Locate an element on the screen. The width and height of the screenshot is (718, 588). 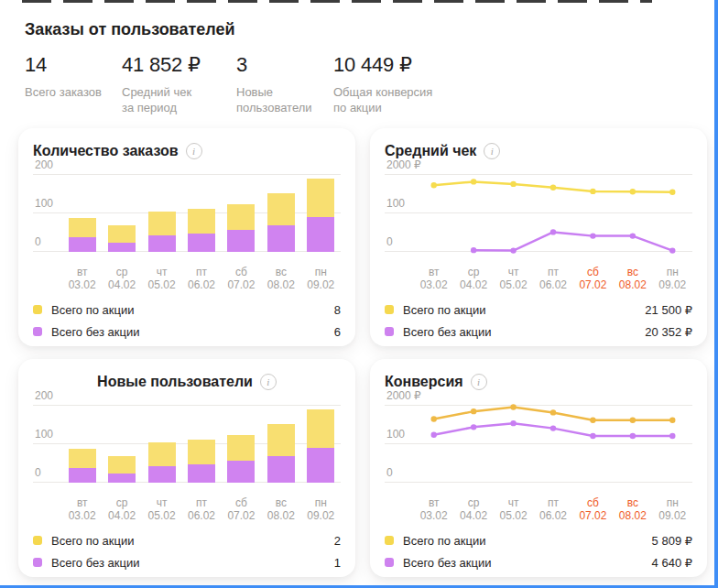
legend-item: Всего по акции21 500 ₽ is located at coordinates (538, 310).